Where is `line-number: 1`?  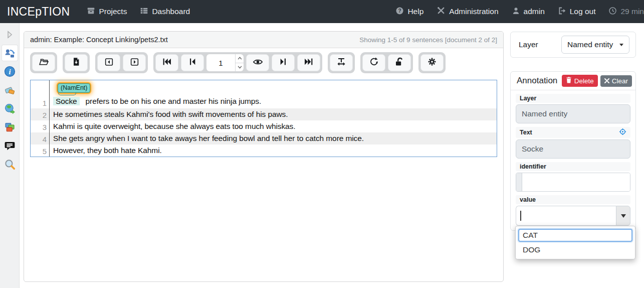
line-number: 1 is located at coordinates (40, 94).